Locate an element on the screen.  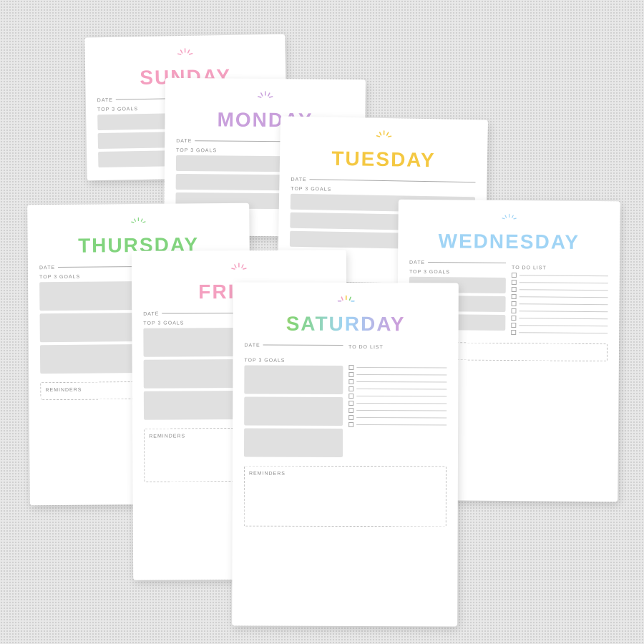
friday-date-label: DATE is located at coordinates (151, 313).